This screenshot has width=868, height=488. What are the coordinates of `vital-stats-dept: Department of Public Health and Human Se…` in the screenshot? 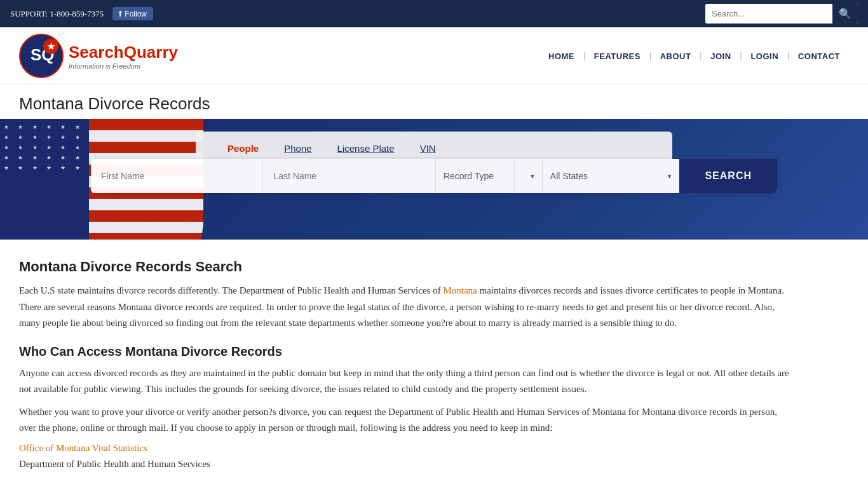 It's located at (407, 464).